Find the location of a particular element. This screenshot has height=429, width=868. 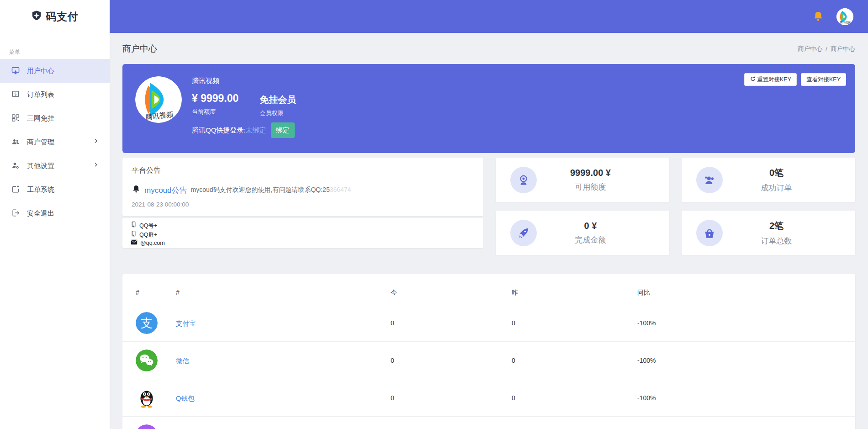

stat-label: 订单总数 is located at coordinates (777, 241).